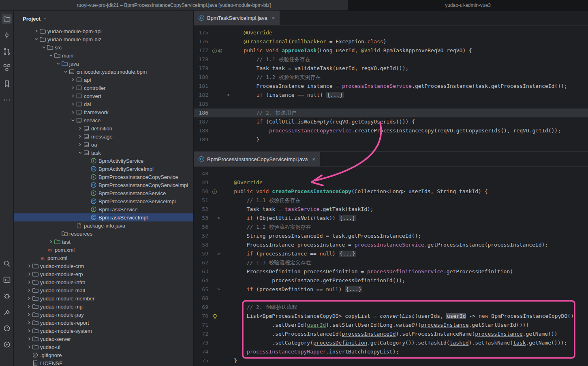  I want to click on code-line: 58 ProcessInstance processInstance = pro…, so click(391, 245).